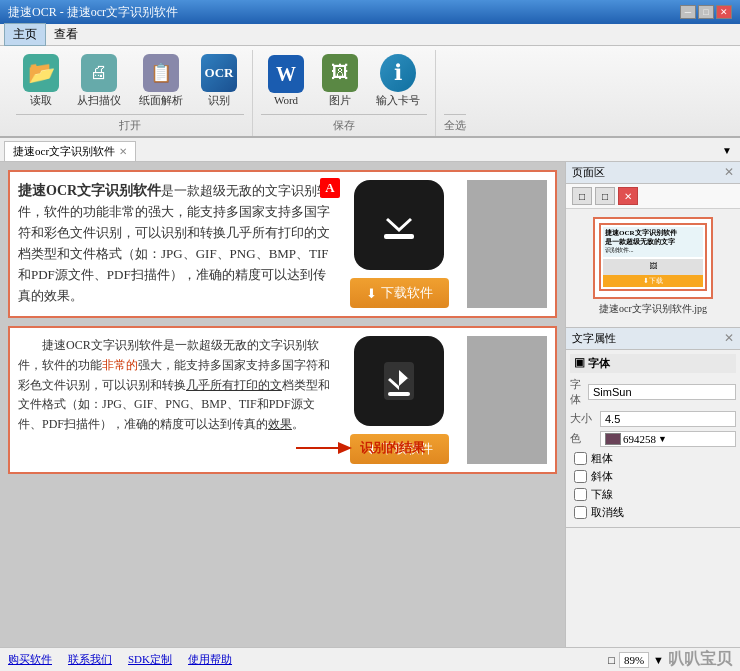 This screenshot has width=740, height=671. I want to click on thumb-btn-delete: ✕, so click(628, 196).